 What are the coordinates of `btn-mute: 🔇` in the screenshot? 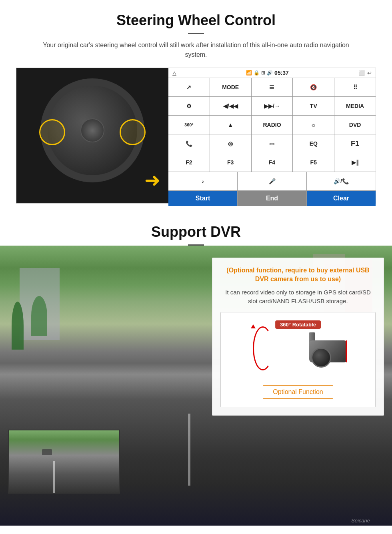 It's located at (314, 87).